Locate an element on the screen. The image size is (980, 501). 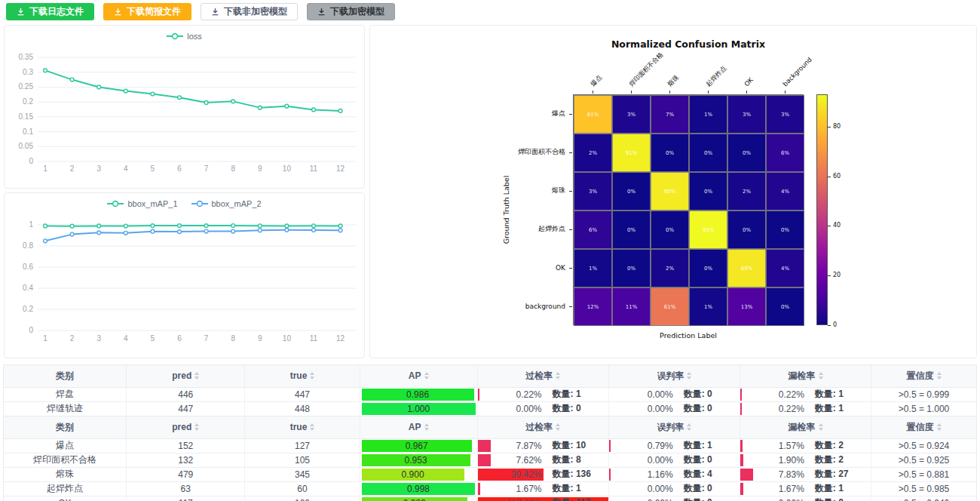
overdetect-rate-cell: 1.67%数量: 1 is located at coordinates (543, 489).